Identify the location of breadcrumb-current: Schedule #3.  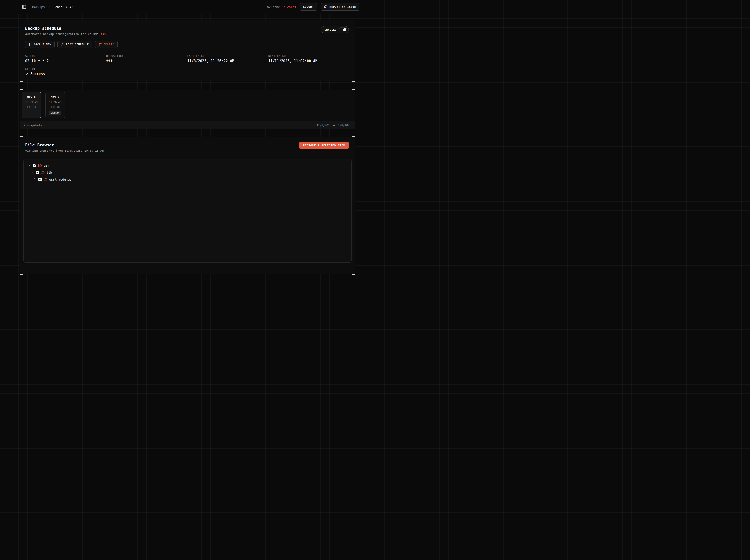
(63, 7).